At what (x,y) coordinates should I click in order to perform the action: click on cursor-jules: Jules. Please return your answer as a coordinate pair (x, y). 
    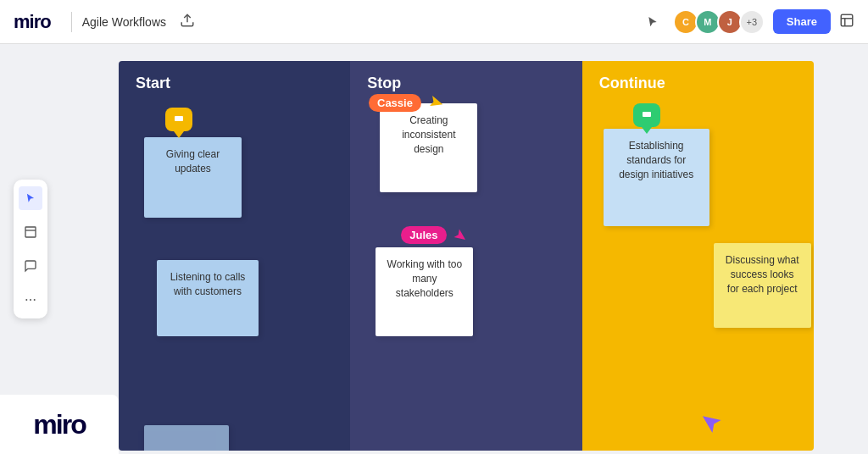
    Looking at the image, I should click on (434, 235).